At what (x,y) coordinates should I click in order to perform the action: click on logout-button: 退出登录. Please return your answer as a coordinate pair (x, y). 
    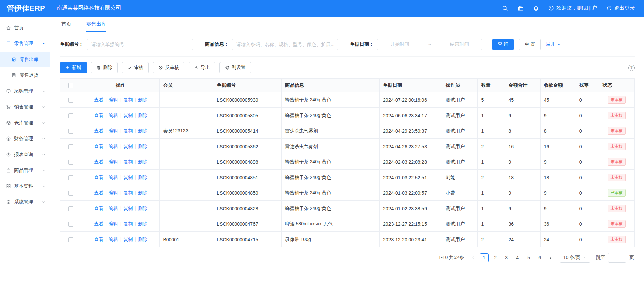
    Looking at the image, I should click on (620, 8).